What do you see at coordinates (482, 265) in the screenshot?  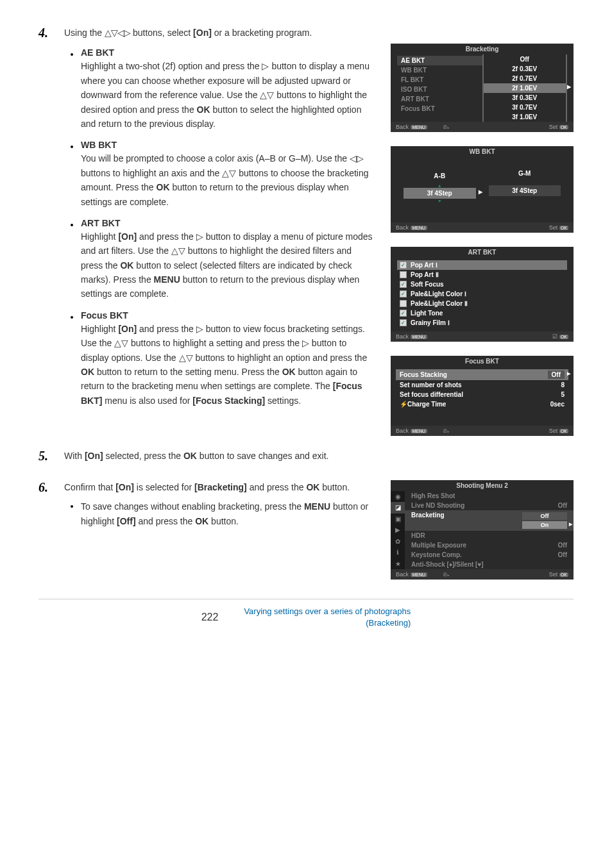 I see `art-filter-item: ✓Pop Art Ⅰ` at bounding box center [482, 265].